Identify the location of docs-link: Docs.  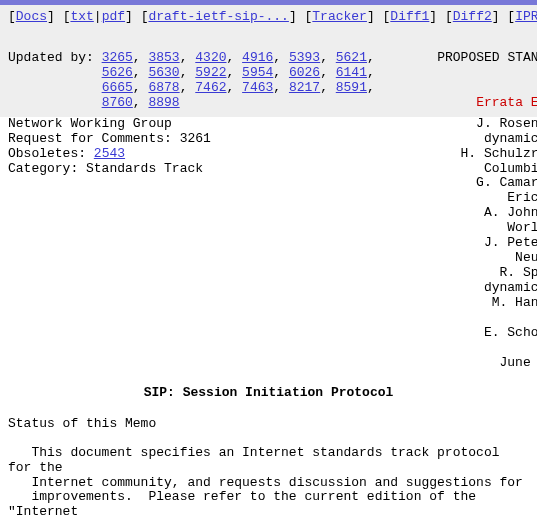
(32, 16).